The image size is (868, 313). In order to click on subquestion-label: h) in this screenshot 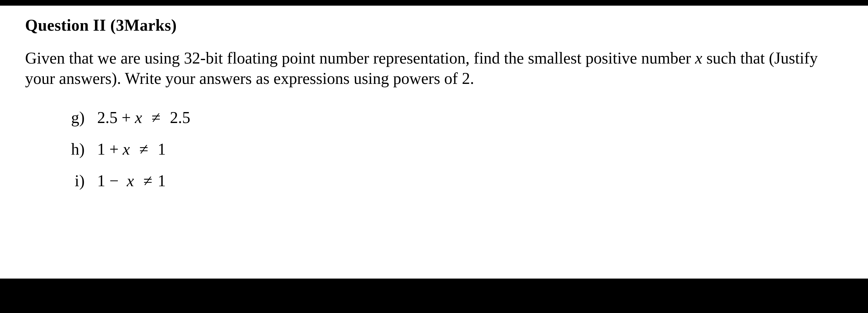, I will do `click(72, 149)`.